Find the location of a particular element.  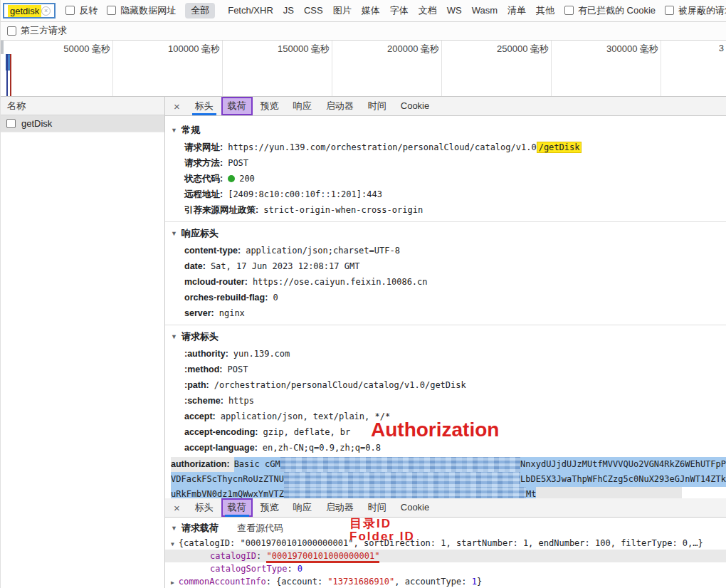

request-header-name: accept-encoding: is located at coordinates (221, 432).